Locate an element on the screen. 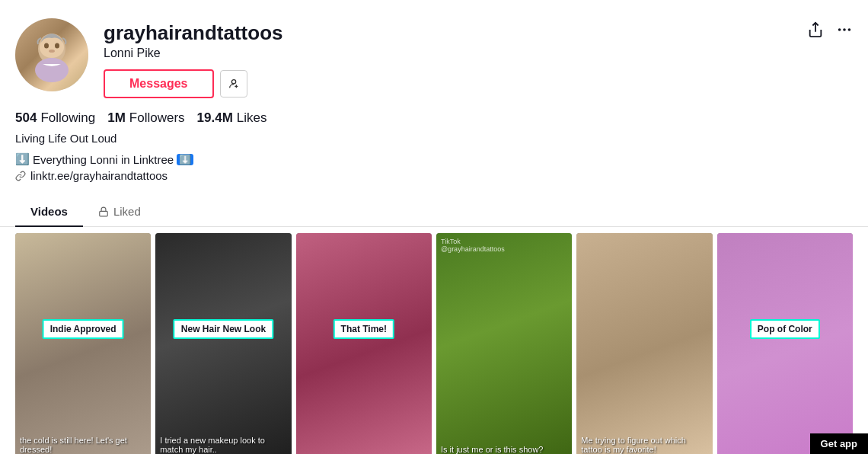  follow-button is located at coordinates (234, 84).